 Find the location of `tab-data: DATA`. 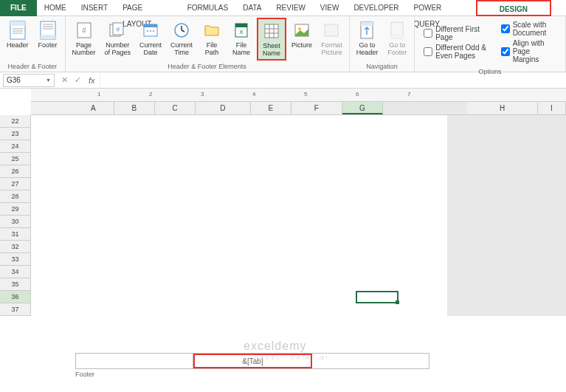

tab-data: DATA is located at coordinates (252, 8).